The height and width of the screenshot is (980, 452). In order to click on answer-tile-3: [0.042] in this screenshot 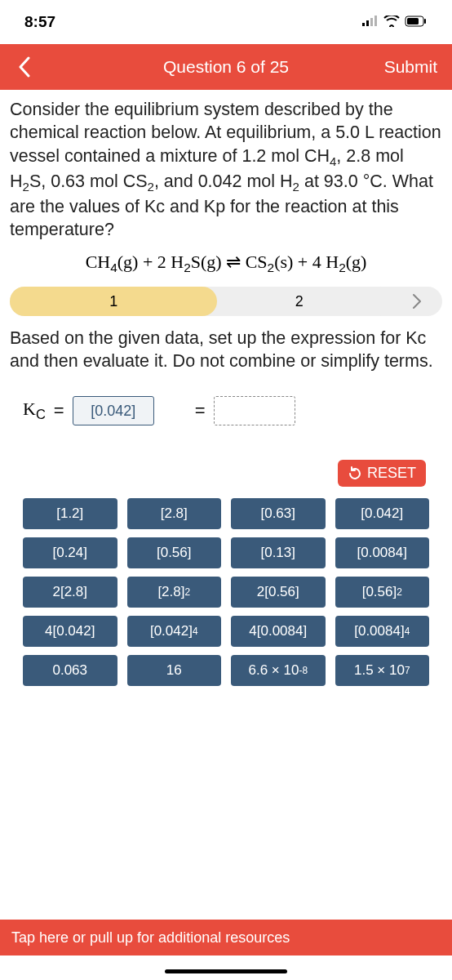, I will do `click(383, 514)`.